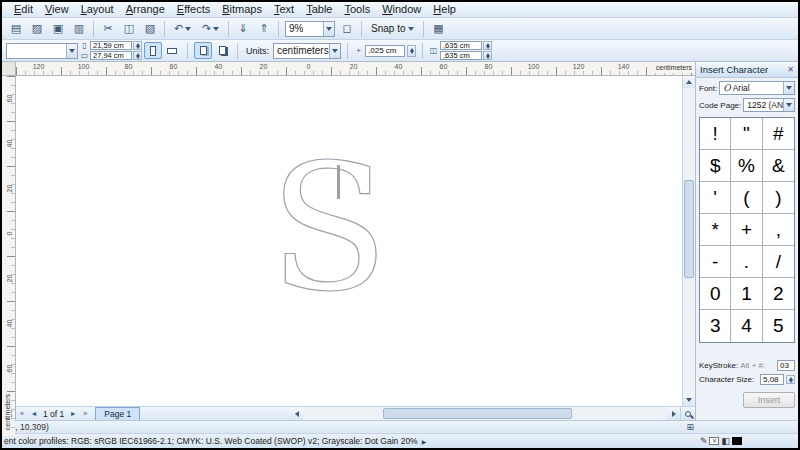 Image resolution: width=800 pixels, height=450 pixels. Describe the element at coordinates (746, 134) in the screenshot. I see `character-cell: "` at that location.